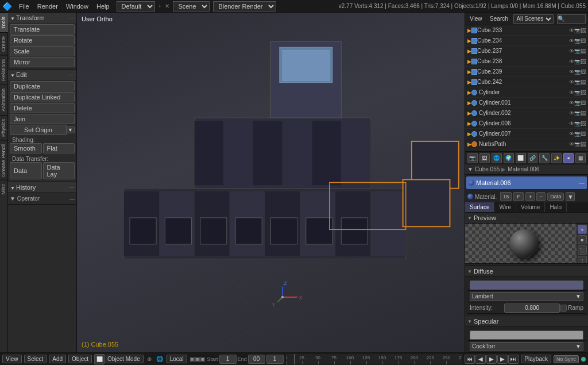  I want to click on material-add-btn: +, so click(530, 197).